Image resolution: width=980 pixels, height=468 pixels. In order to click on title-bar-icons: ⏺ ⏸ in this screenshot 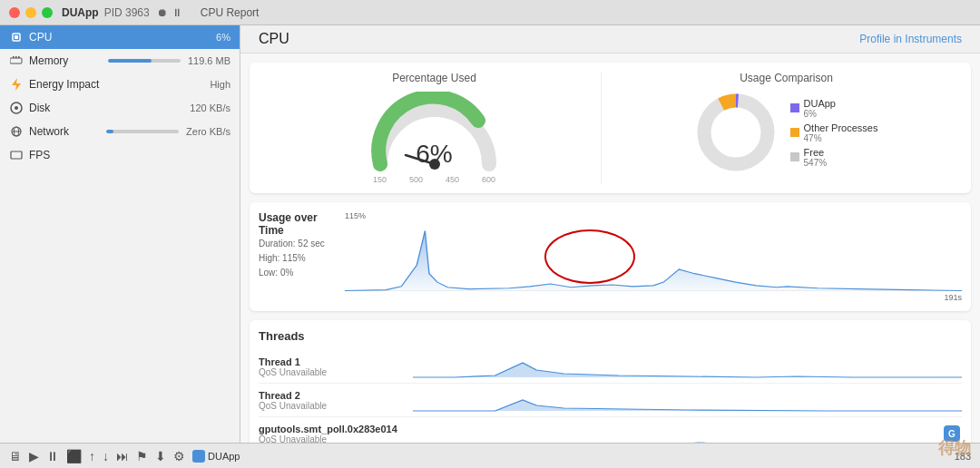, I will do `click(170, 13)`.